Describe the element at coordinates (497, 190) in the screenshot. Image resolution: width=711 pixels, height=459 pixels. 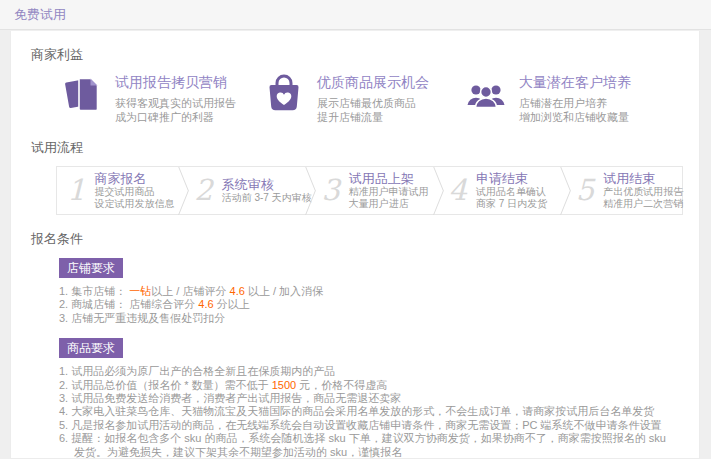
I see `step-application-end: 4 申请结束 试用品名单确认 商家 7 日内发货` at that location.